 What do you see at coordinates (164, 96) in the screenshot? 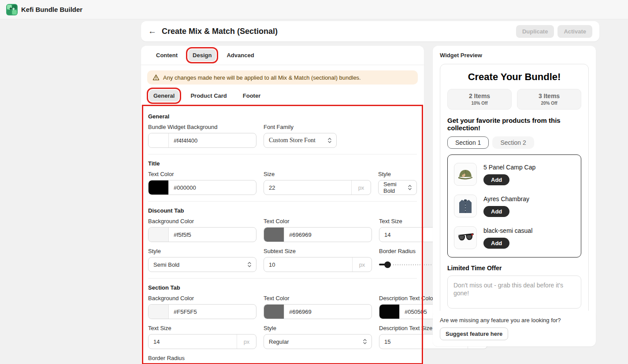
I see `subtab-general: General` at bounding box center [164, 96].